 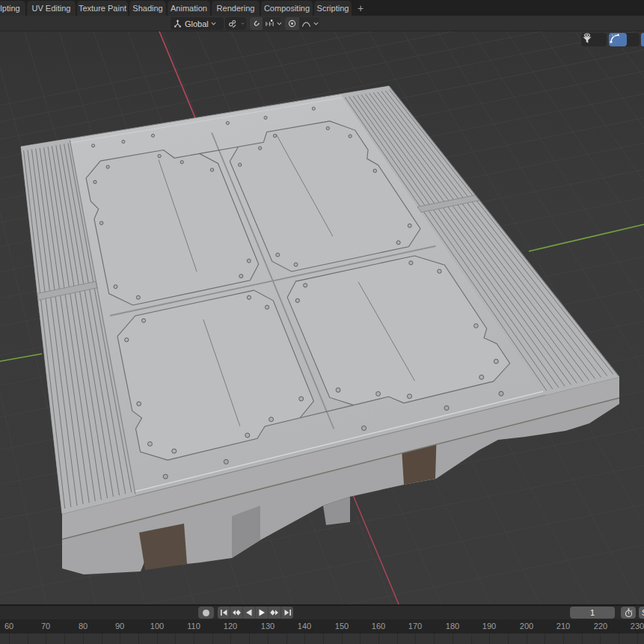 What do you see at coordinates (13, 8) in the screenshot?
I see `tab-sculpting: Sculpting` at bounding box center [13, 8].